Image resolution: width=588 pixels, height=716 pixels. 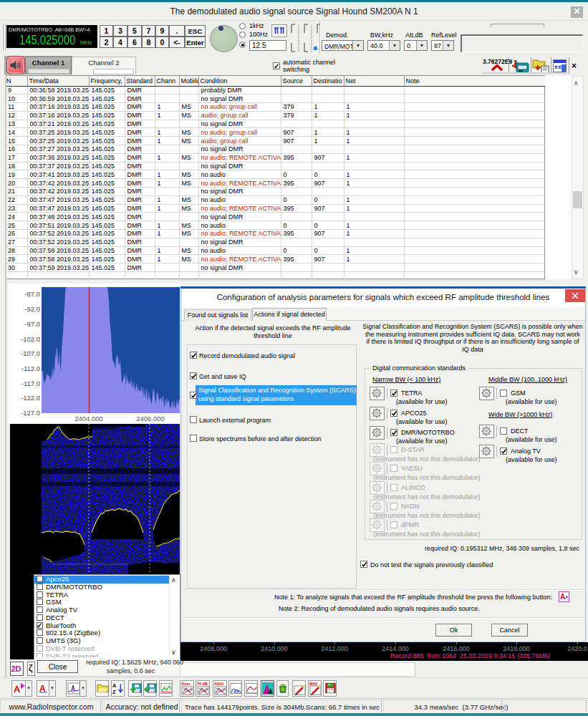 What do you see at coordinates (219, 684) in the screenshot?
I see `svg-text: AVrH` at bounding box center [219, 684].